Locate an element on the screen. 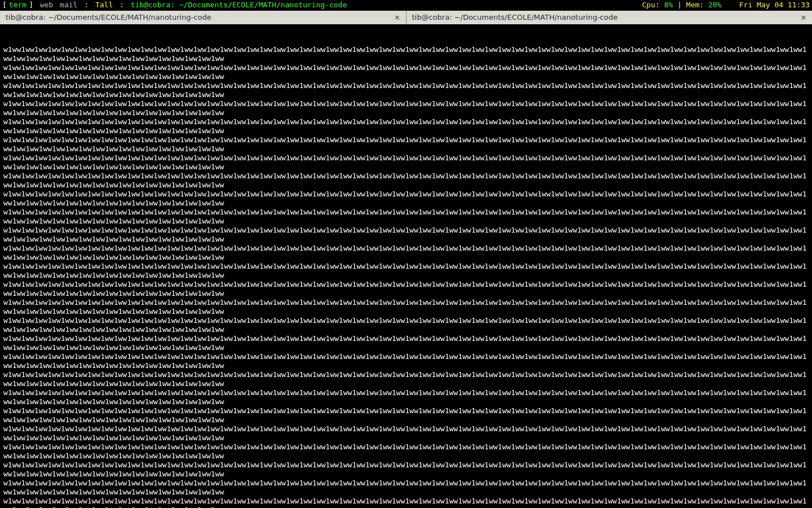 This screenshot has width=812, height=508. bracket-open: [ is located at coordinates (5, 5).